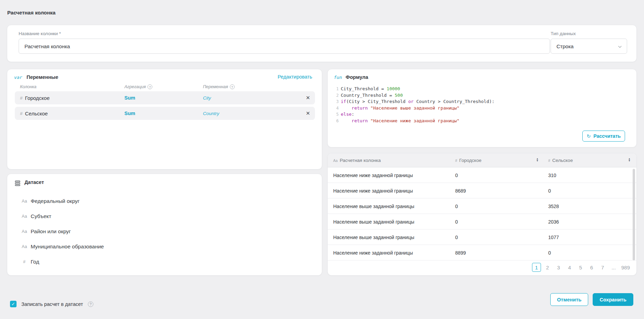 Image resolution: width=644 pixels, height=319 pixels. I want to click on edit-variables-link: Редактировать, so click(295, 77).